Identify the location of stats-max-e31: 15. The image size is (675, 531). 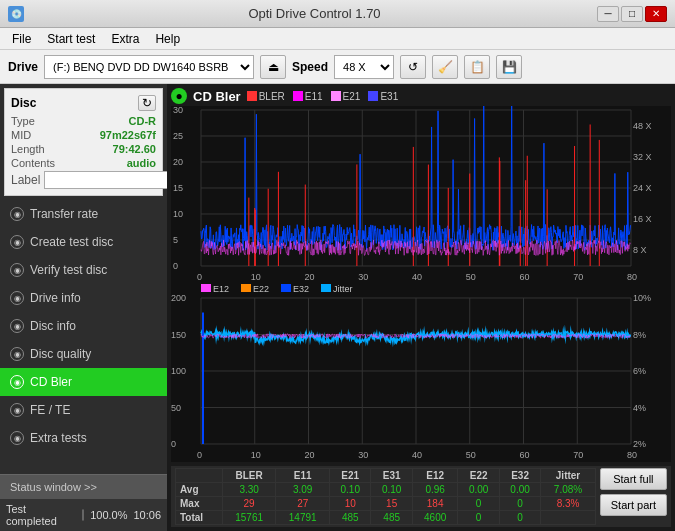
(392, 504).